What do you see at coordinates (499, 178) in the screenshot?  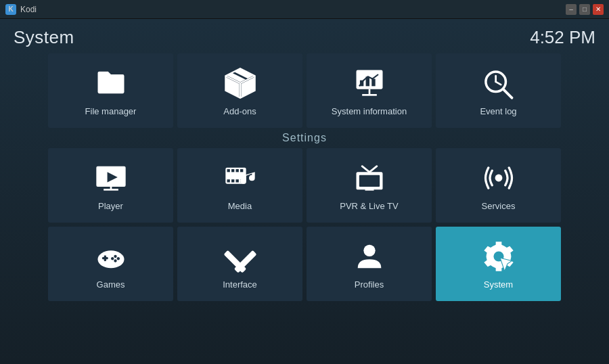 I see `podcast-icon` at bounding box center [499, 178].